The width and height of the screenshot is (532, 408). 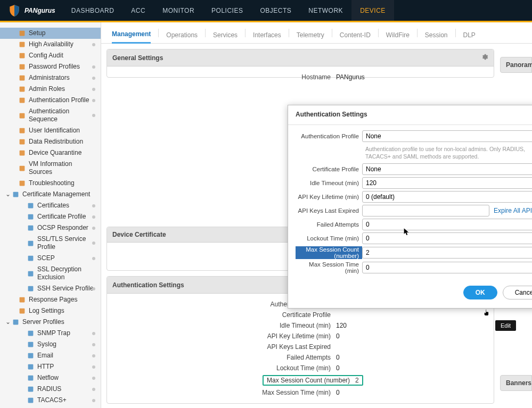 What do you see at coordinates (50, 100) in the screenshot?
I see `sidebar-item-authentication-profile: Authentication Profile` at bounding box center [50, 100].